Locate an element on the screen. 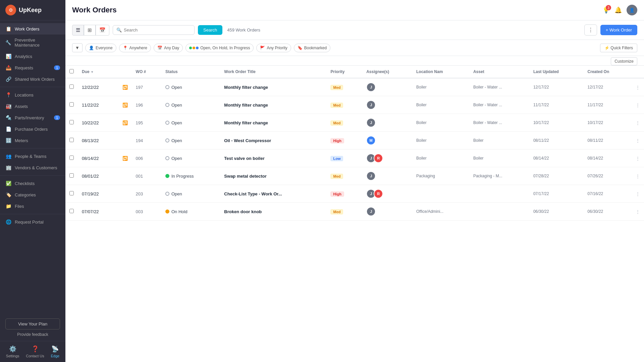 The height and width of the screenshot is (362, 644). sidebar-item-requests: 📥 Requests 1 is located at coordinates (33, 68).